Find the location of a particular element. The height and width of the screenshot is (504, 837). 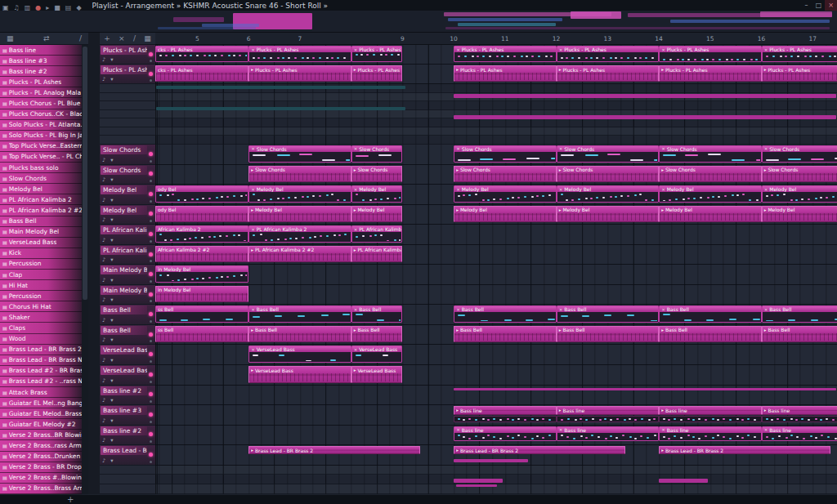

view-grid-icon: ▦ is located at coordinates (10, 38).